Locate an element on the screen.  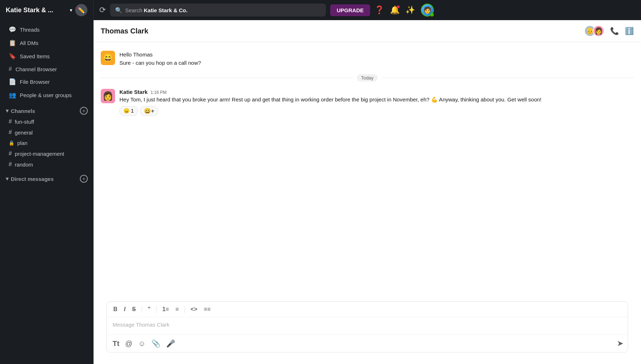
sidebar-item-people-groups: 👥 People & user groups is located at coordinates (47, 95).